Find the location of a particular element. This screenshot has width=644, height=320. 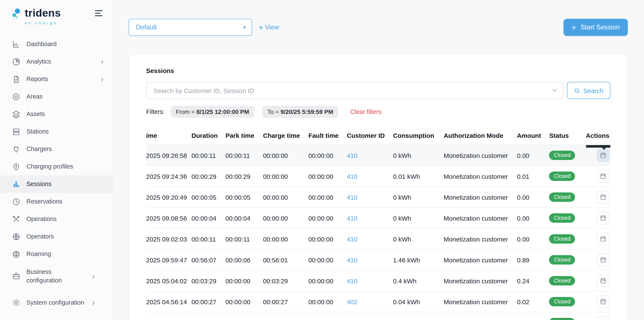

sidebar-item-operations: Operations is located at coordinates (56, 219).